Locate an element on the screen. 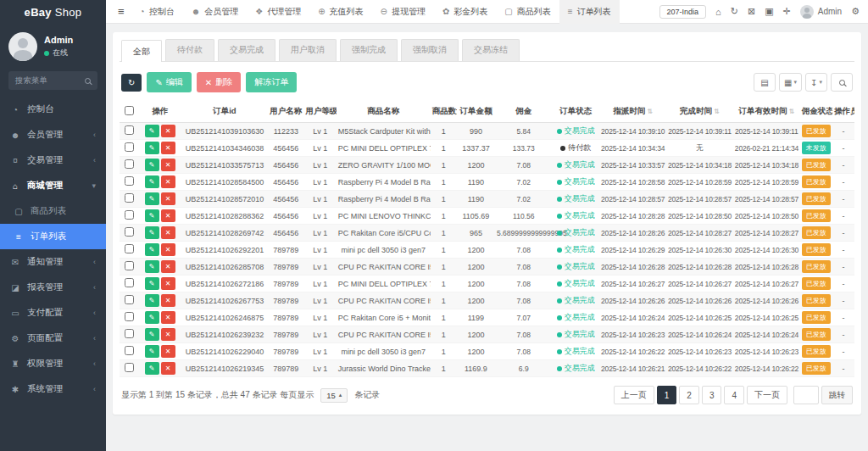  sidebar-item-会员管理: ☻会员管理‹ is located at coordinates (53, 135).